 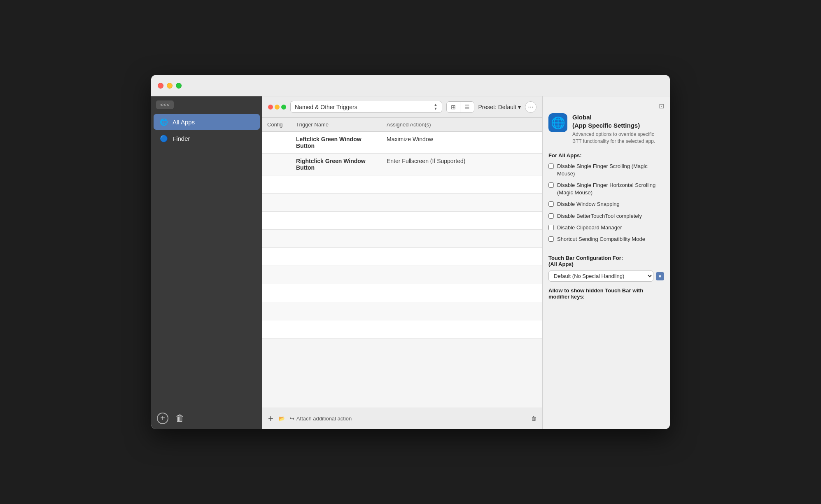 I want to click on checkbox-disable-btt: Disable BetterTouchTool completely, so click(x=606, y=216).